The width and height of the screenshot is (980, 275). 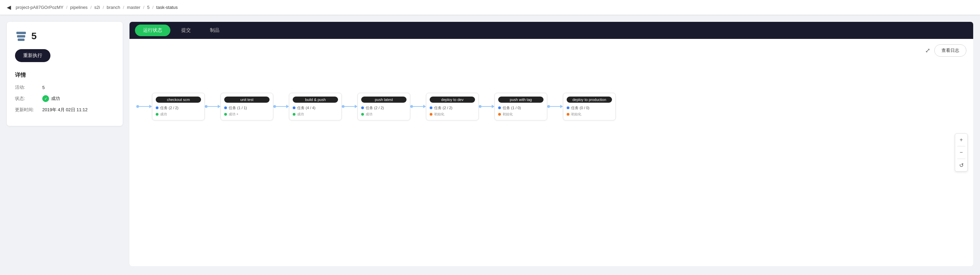 What do you see at coordinates (439, 114) in the screenshot?
I see `status-text-5: 初始化` at bounding box center [439, 114].